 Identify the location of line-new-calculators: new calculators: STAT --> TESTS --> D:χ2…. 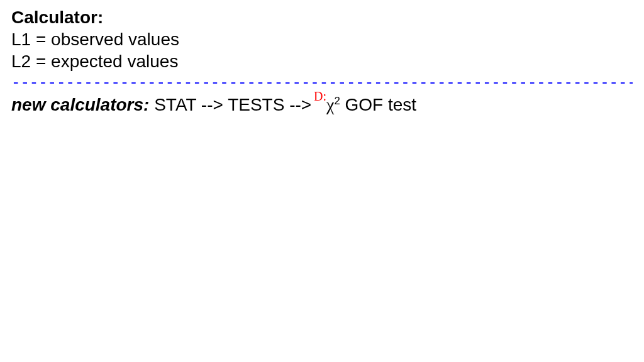
(322, 104).